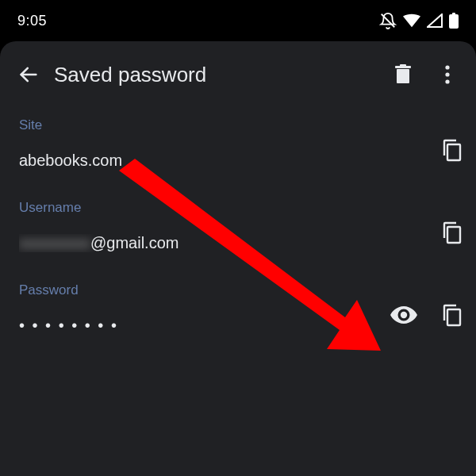 This screenshot has width=476, height=476. What do you see at coordinates (55, 243) in the screenshot?
I see `username-redacted: xxxxxxxxx` at bounding box center [55, 243].